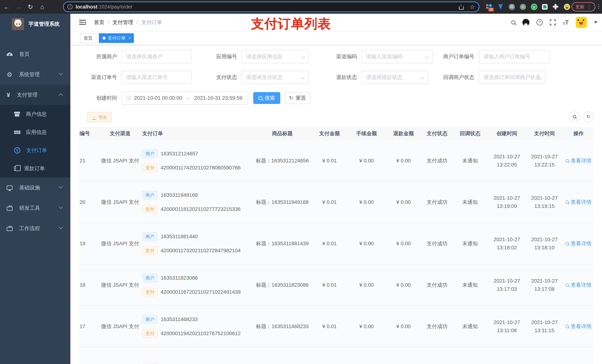 The image size is (602, 364). What do you see at coordinates (157, 77) in the screenshot?
I see `channel-order-no-filter-input` at bounding box center [157, 77].